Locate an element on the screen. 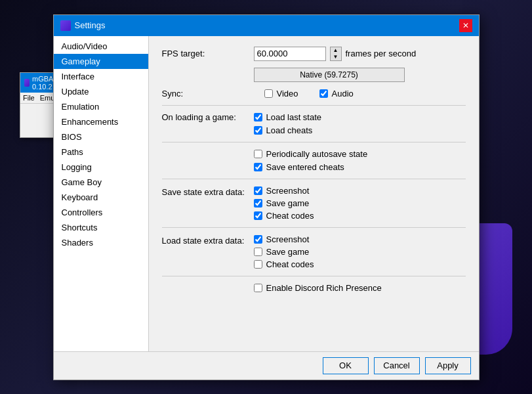  sidebar-label-enhancements: Enhancements is located at coordinates (91, 122).